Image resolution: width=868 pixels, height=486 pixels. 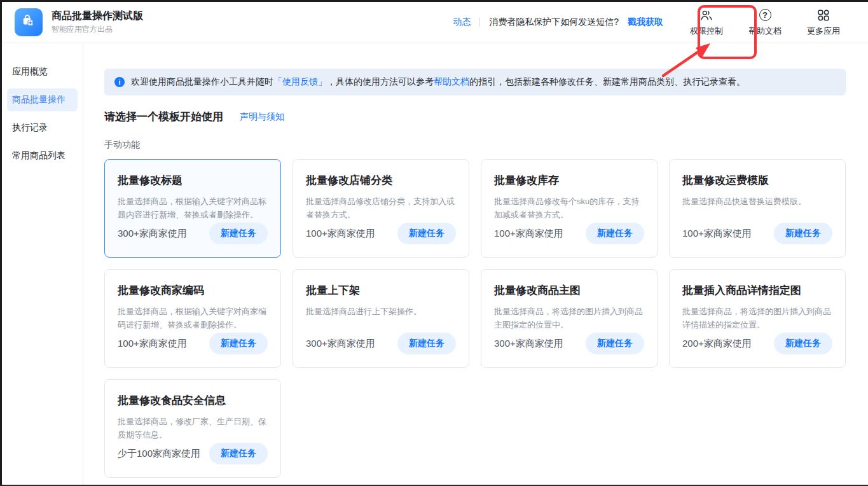 What do you see at coordinates (475, 82) in the screenshot?
I see `welcome-banner: i 欢迎使用商品批量操作小工具并随时「使用反馈」，具体的使用方法可以参考帮助文档…` at bounding box center [475, 82].